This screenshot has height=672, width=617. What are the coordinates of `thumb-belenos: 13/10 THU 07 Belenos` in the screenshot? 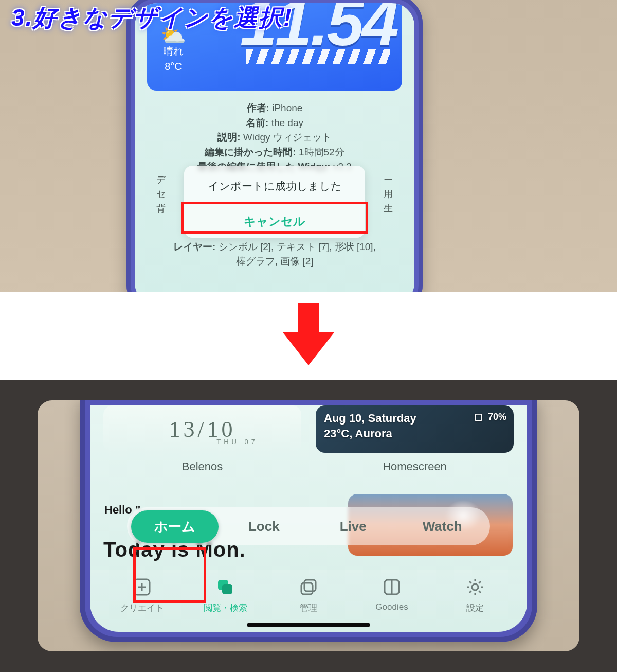 It's located at (203, 444).